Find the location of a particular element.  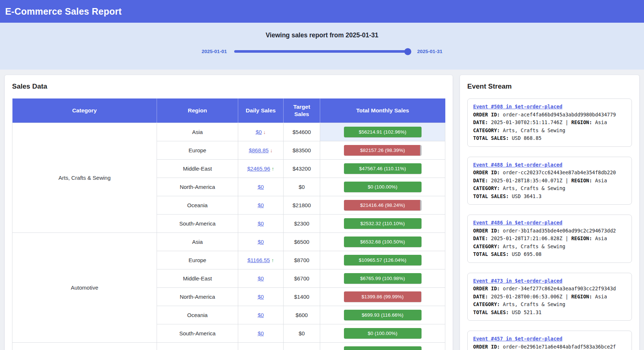

event-link: Event #457 in $et-order-placed is located at coordinates (518, 339).